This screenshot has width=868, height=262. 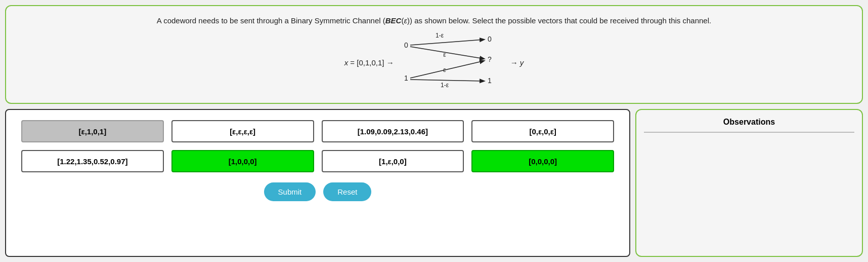 I want to click on action-row: Submit Reset, so click(x=318, y=192).